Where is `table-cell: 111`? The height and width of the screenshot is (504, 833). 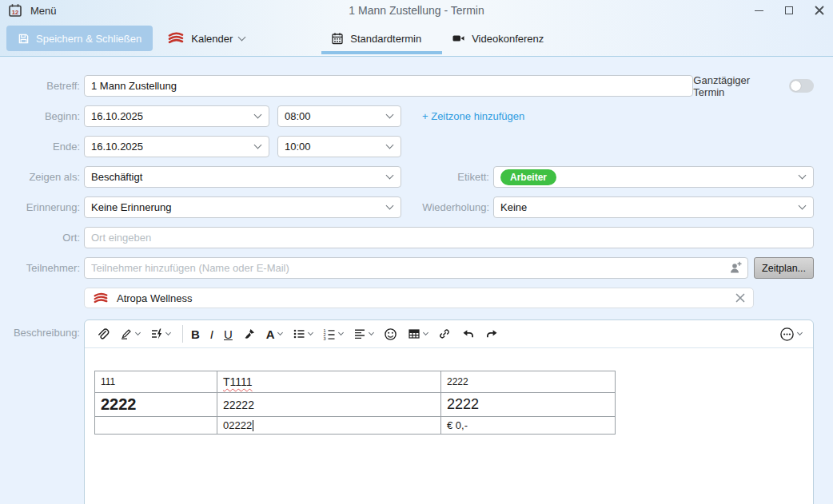 table-cell: 111 is located at coordinates (157, 382).